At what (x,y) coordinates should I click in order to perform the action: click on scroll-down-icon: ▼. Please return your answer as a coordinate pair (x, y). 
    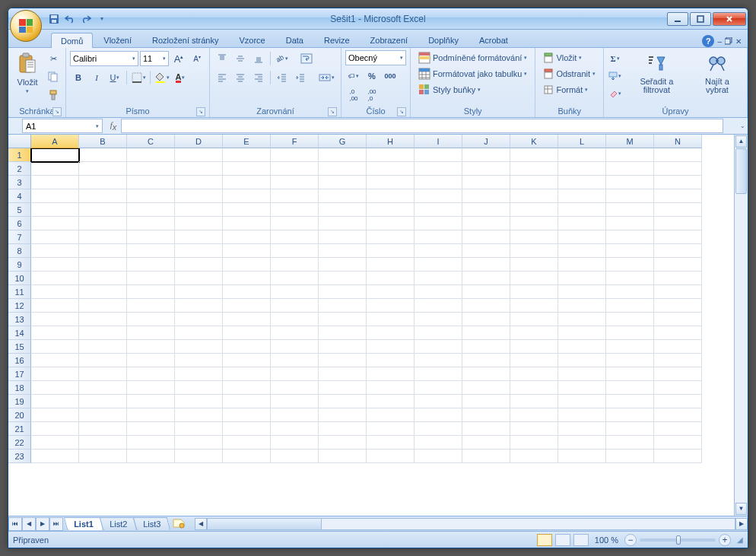
    Looking at the image, I should click on (741, 509).